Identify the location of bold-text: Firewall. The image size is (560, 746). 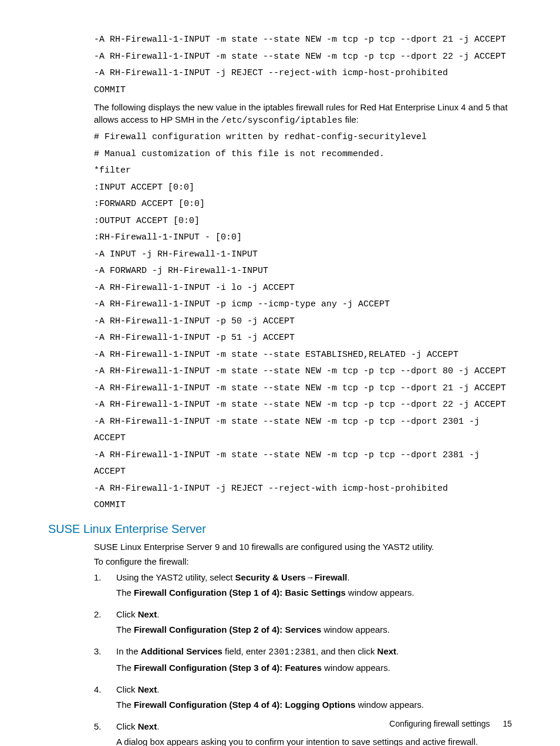
(331, 578).